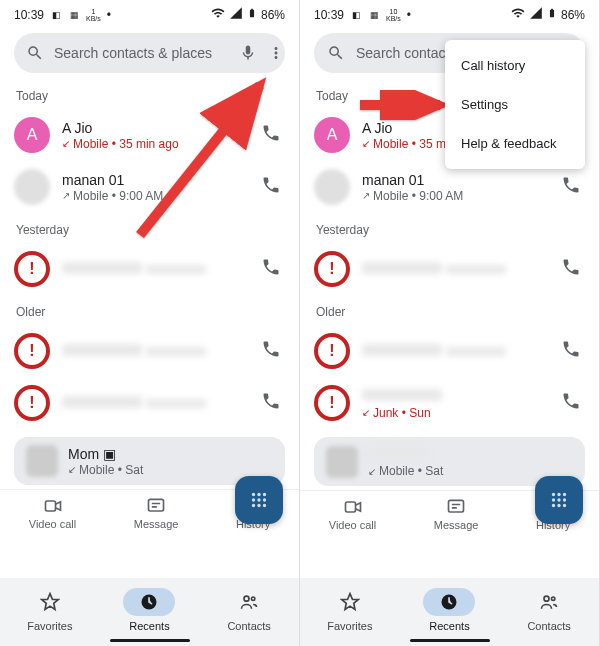 The width and height of the screenshot is (600, 646). I want to click on menu-help: Help & feedback, so click(515, 144).